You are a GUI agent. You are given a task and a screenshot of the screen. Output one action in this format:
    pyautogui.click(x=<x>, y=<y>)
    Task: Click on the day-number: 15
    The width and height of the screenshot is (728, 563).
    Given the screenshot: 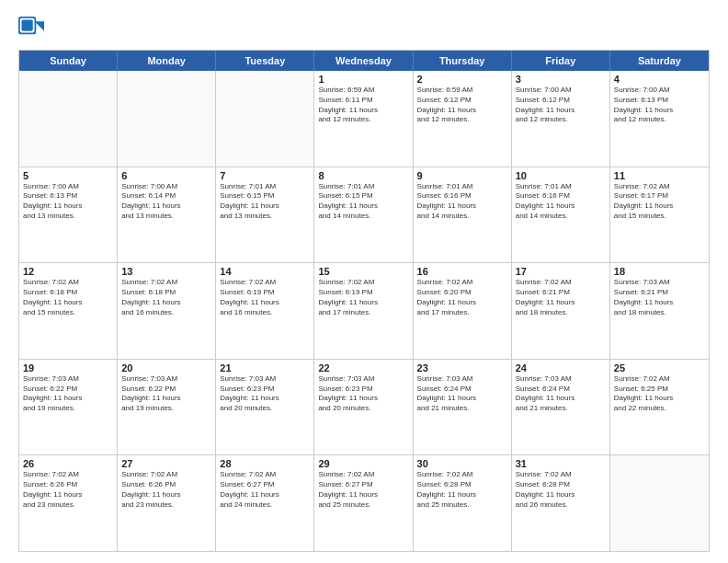 What is the action you would take?
    pyautogui.click(x=363, y=271)
    